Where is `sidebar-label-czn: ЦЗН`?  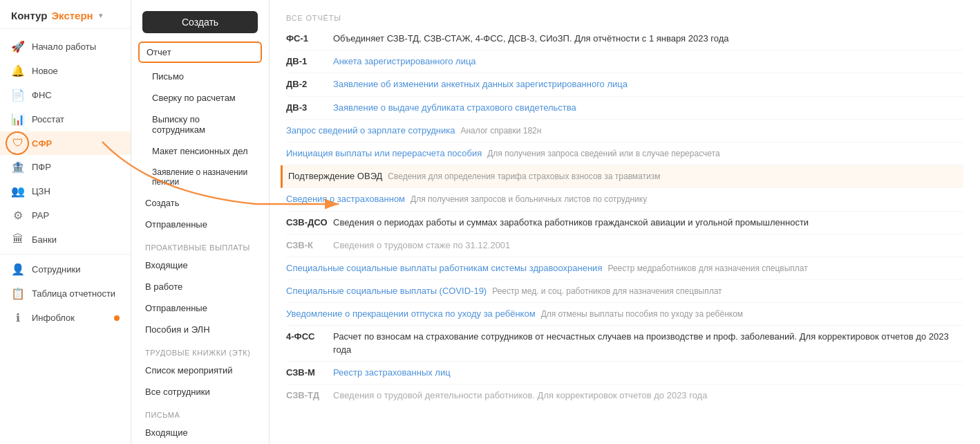
sidebar-label-czn: ЦЗН is located at coordinates (41, 191).